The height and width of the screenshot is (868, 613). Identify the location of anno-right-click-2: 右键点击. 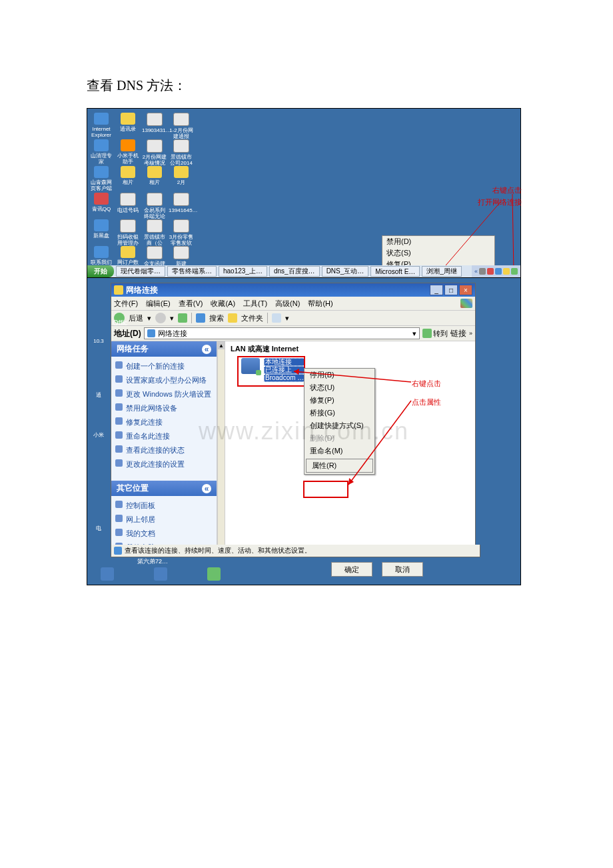
(426, 384).